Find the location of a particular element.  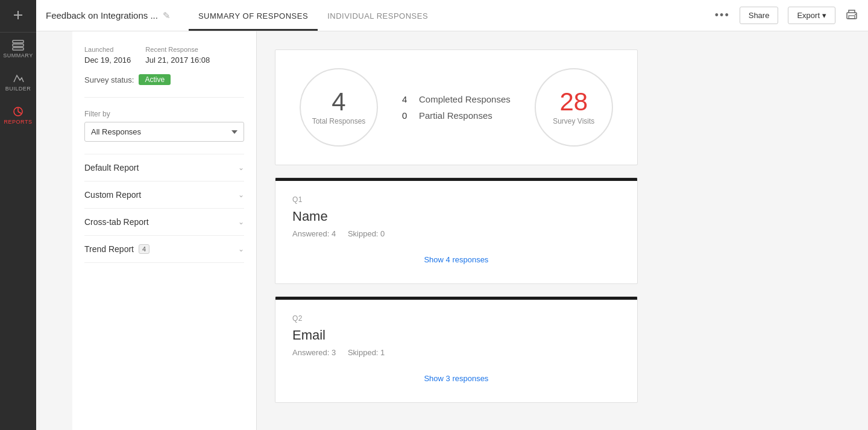

survey-visits-circle: 28 Survey Visits is located at coordinates (574, 107).